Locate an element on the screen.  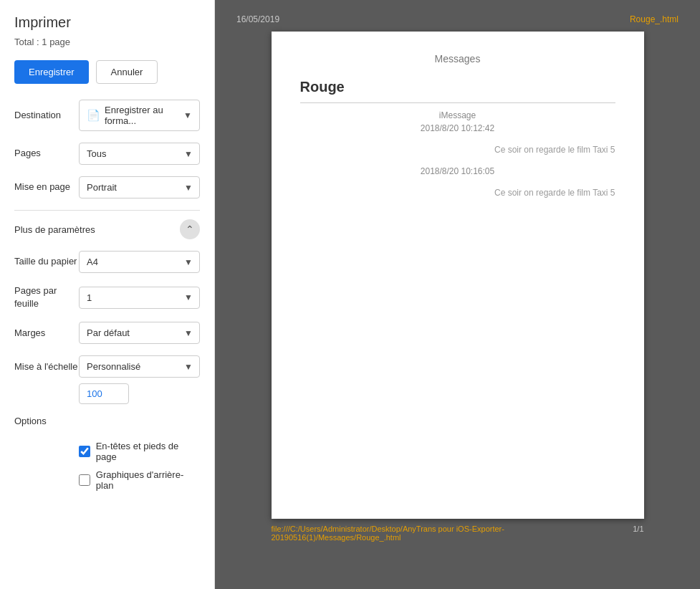
margins-label: Marges is located at coordinates (47, 333).